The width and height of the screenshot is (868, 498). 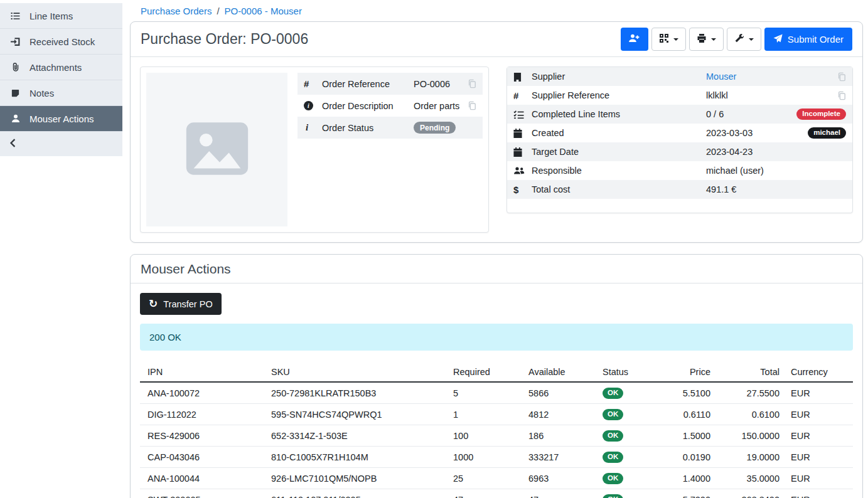 I want to click on cell-available: 47, so click(x=563, y=494).